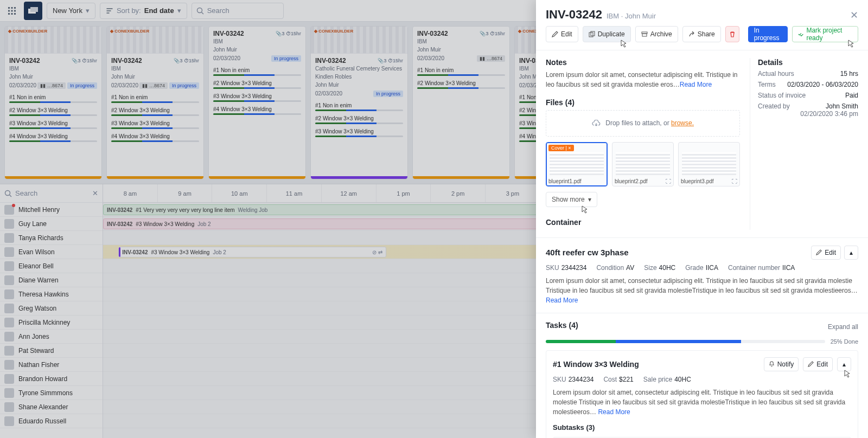 This screenshot has height=438, width=868. What do you see at coordinates (709, 164) in the screenshot?
I see `file-card: blueprint3.pdf ⛶` at bounding box center [709, 164].